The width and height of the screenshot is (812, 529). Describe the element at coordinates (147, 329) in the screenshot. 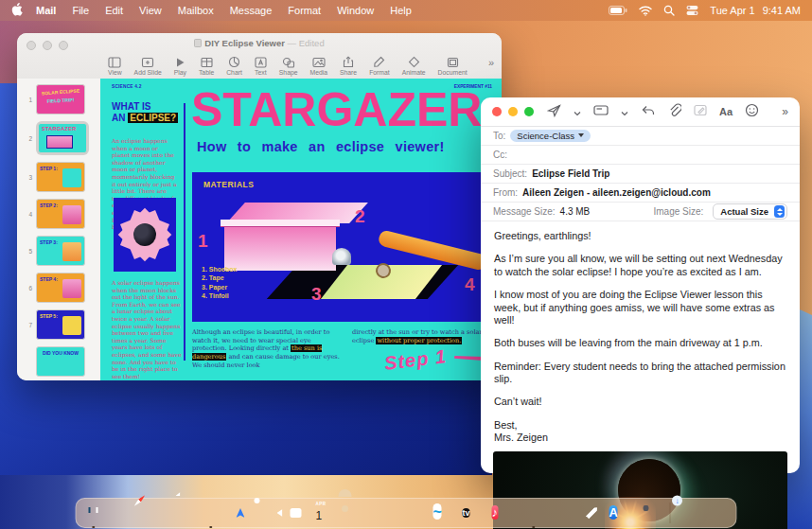

I see `eclipse-paragraph-2: A solar eclipse happens when the moon bl…` at that location.